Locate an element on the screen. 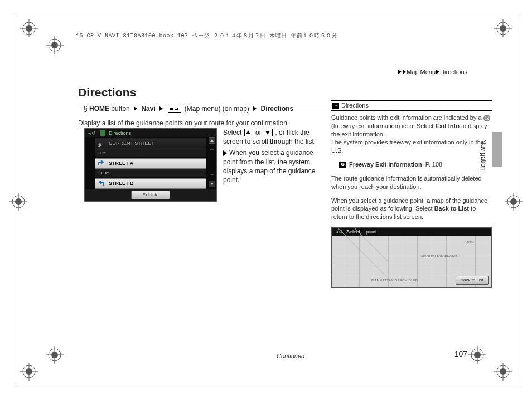 The height and width of the screenshot is (400, 532). street-b-label: STREET B is located at coordinates (122, 183).